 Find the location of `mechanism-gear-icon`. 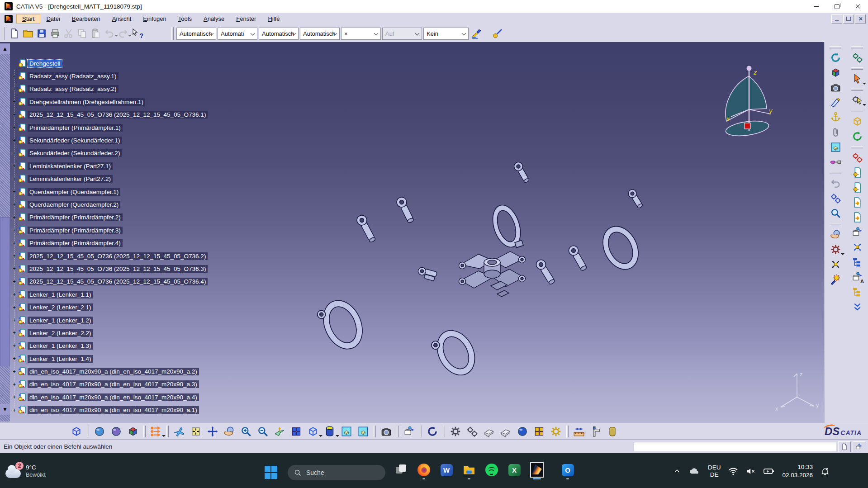

mechanism-gear-icon is located at coordinates (835, 250).